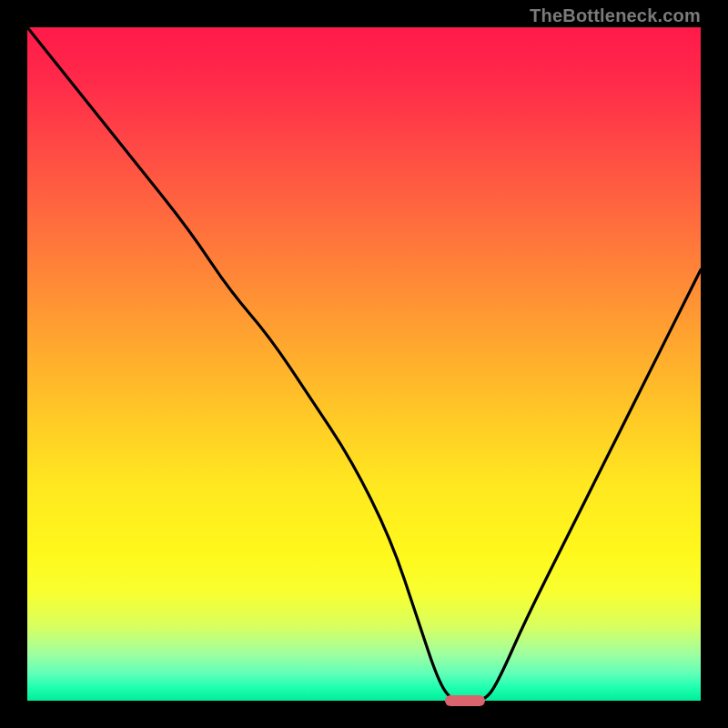 The image size is (728, 728). What do you see at coordinates (465, 701) in the screenshot?
I see `optimal-range-marker` at bounding box center [465, 701].